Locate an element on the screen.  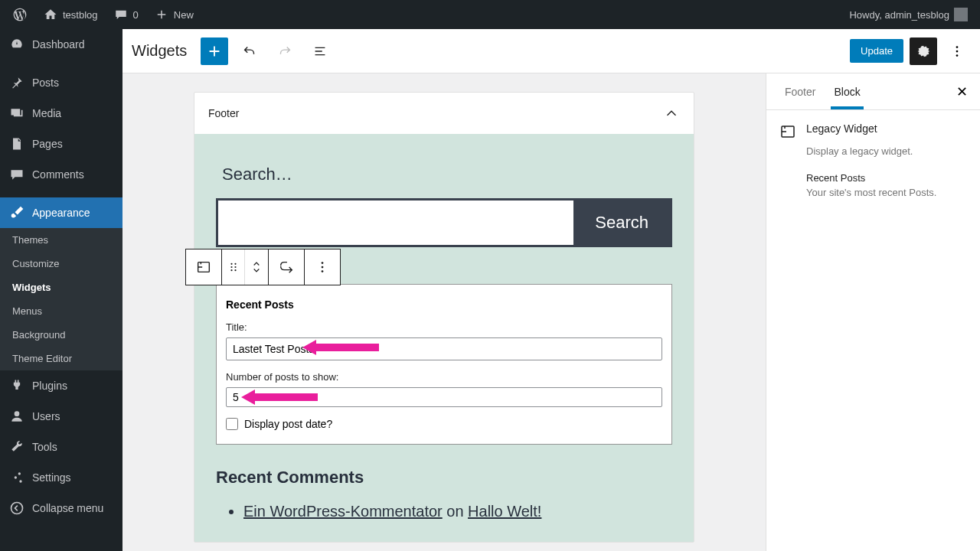
sliders-icon is located at coordinates (17, 478).